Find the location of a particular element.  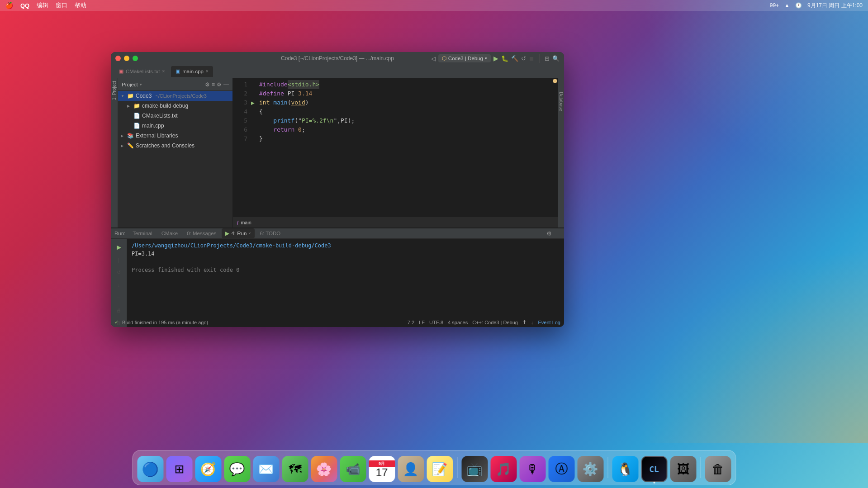

tab-cmake-label: CMakeLists.txt is located at coordinates (143, 71).